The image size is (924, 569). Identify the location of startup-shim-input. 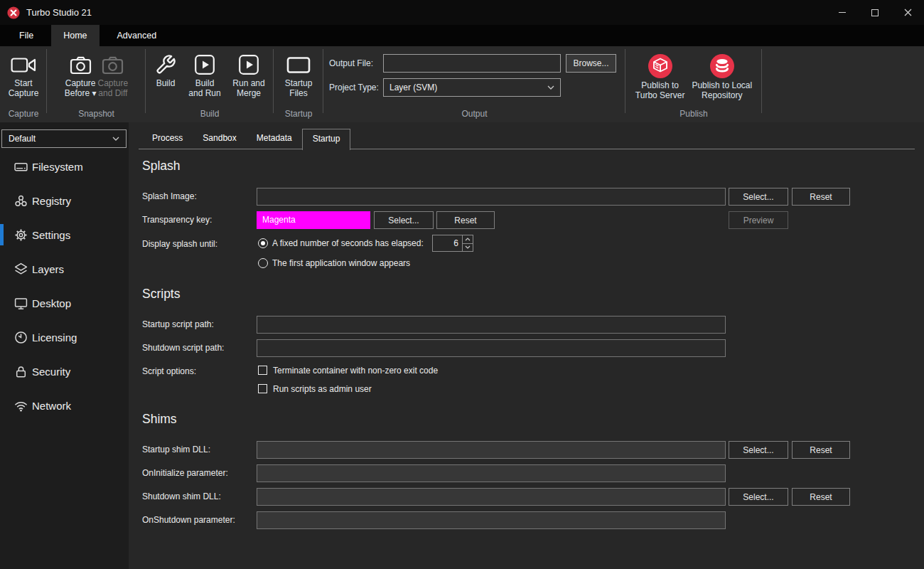
(491, 450).